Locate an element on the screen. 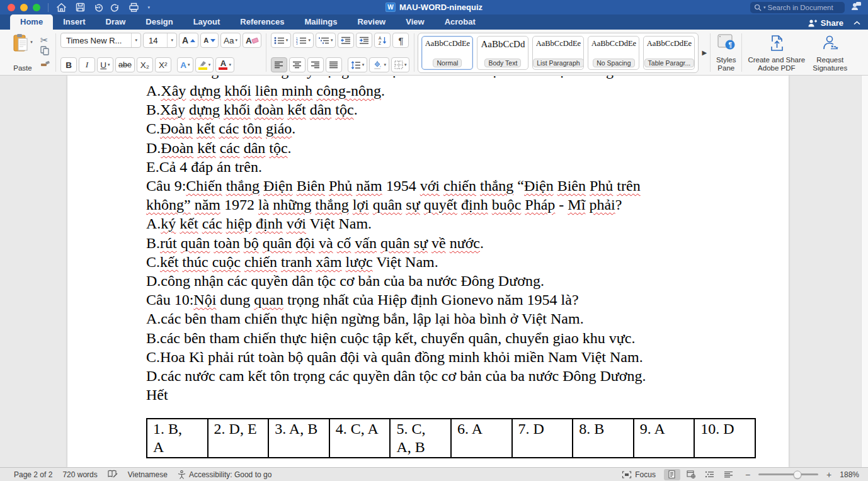  tab-references: References is located at coordinates (262, 22).